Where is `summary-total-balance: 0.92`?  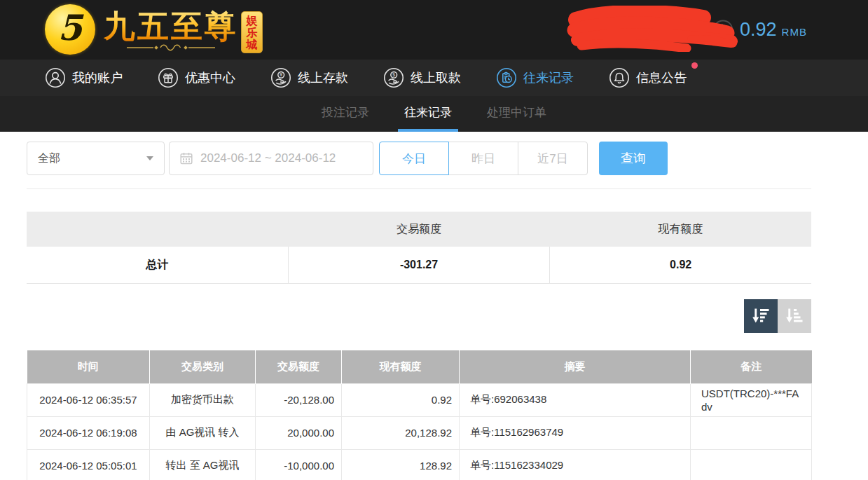
summary-total-balance: 0.92 is located at coordinates (680, 265).